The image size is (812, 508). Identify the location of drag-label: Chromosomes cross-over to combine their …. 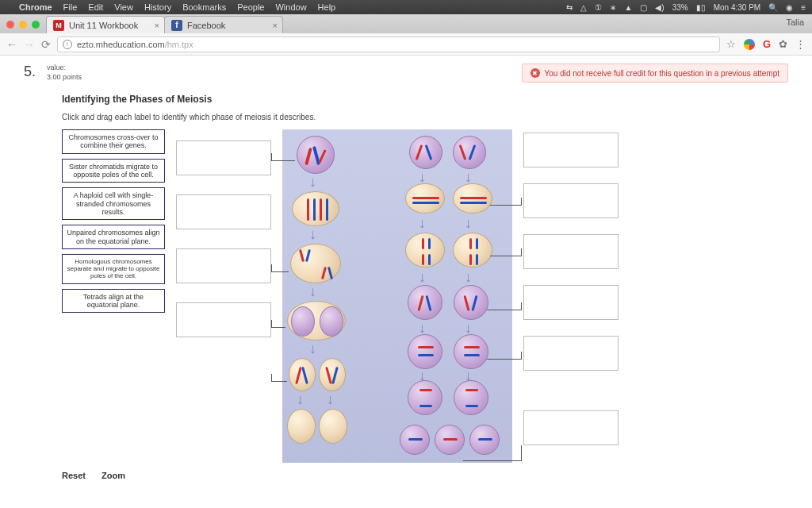
(113, 141).